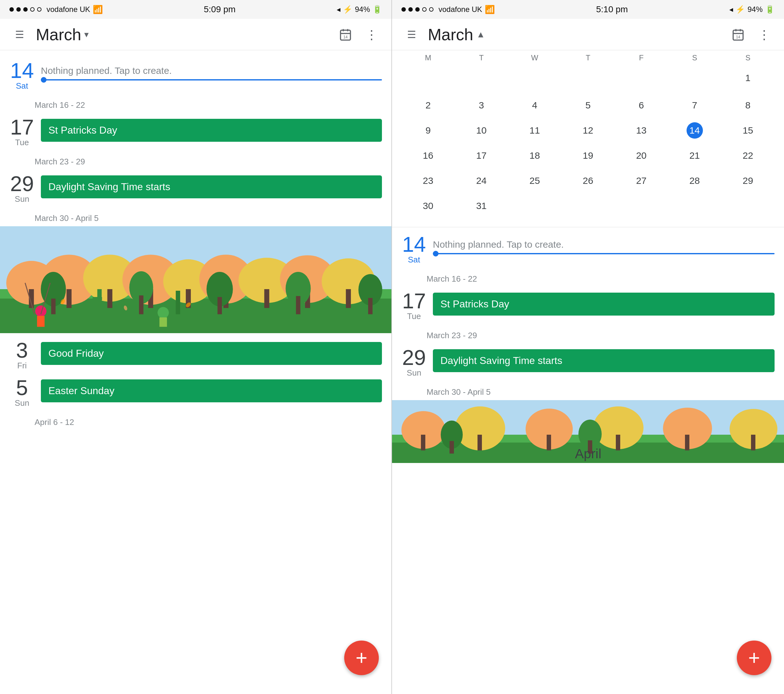 Image resolution: width=784 pixels, height=694 pixels. What do you see at coordinates (212, 130) in the screenshot?
I see `left-stpatricks-chip: St Patricks Day` at bounding box center [212, 130].